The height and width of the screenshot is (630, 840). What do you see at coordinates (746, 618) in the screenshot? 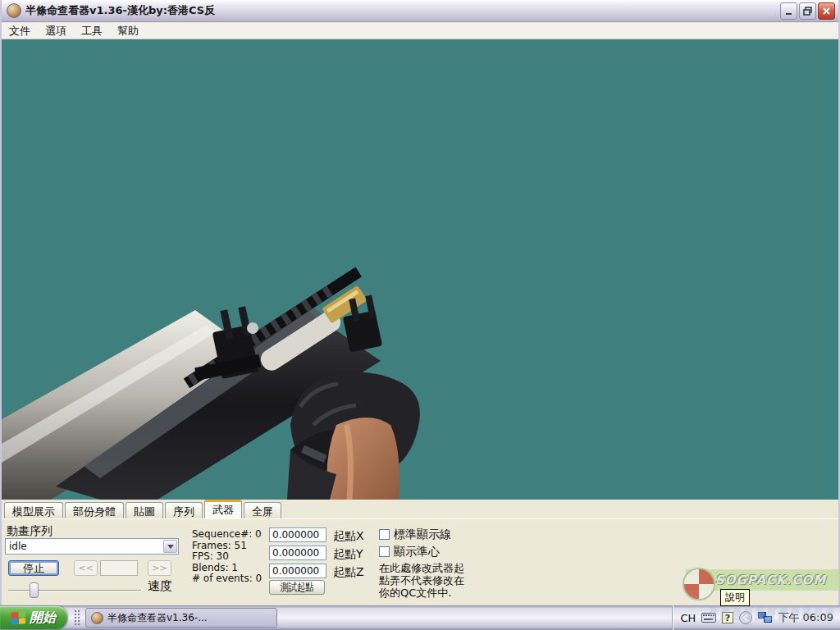
I see `language-bar-collapse-icon` at bounding box center [746, 618].